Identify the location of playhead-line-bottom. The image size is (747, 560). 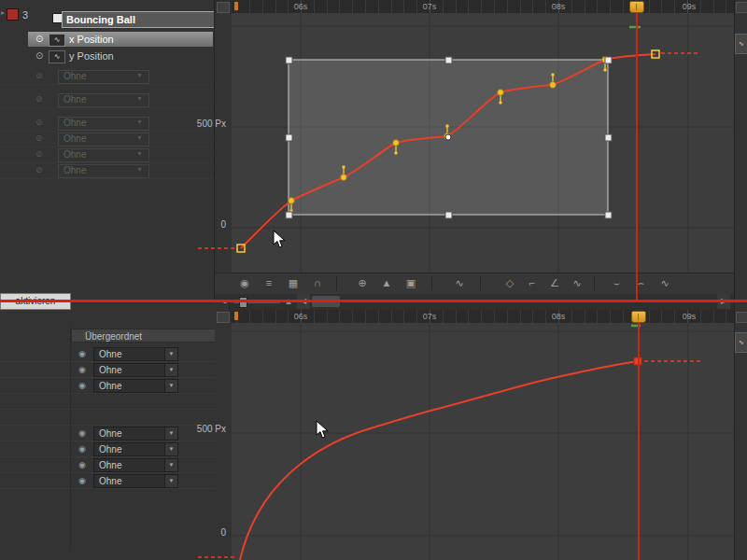
(639, 441).